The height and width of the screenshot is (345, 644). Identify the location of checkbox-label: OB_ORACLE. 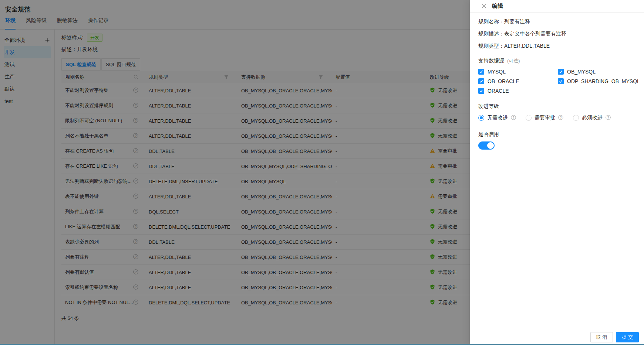
(503, 81).